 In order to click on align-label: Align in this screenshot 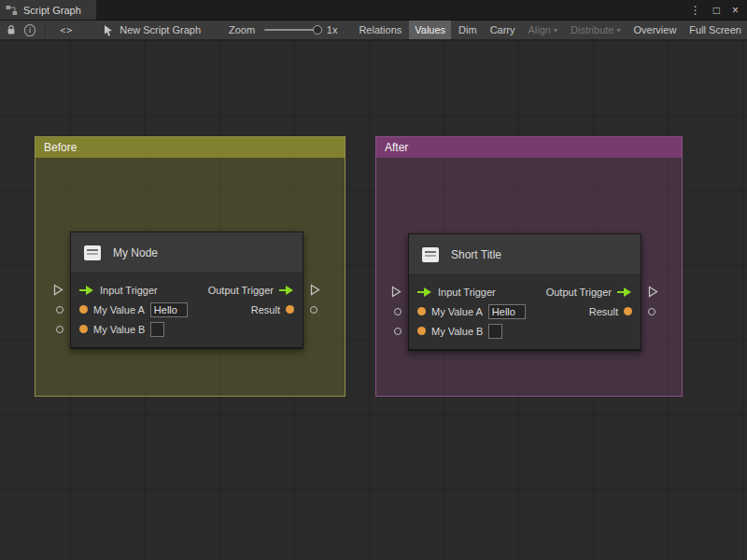, I will do `click(540, 30)`.